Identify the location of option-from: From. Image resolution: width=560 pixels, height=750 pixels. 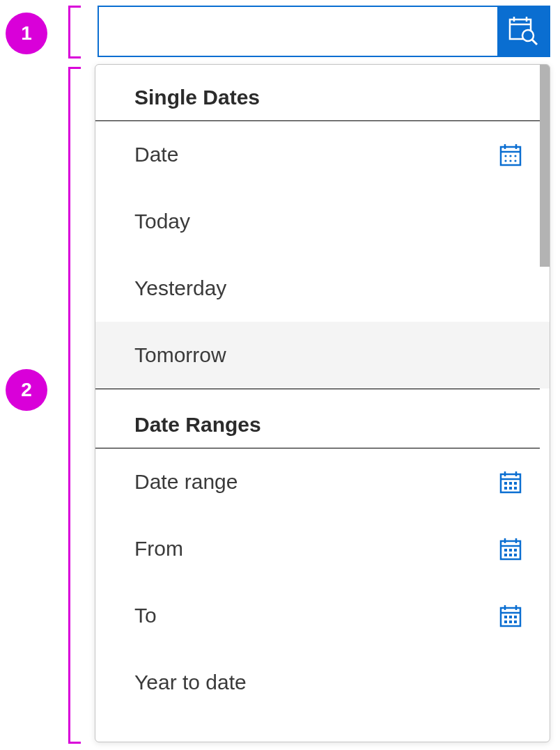
(322, 549).